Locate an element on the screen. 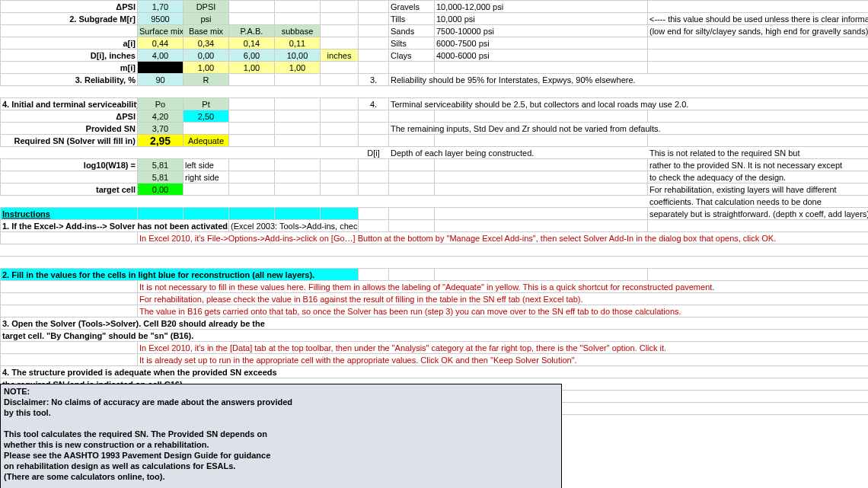  di-n5: coefficients. That calculation needs to … is located at coordinates (758, 202).